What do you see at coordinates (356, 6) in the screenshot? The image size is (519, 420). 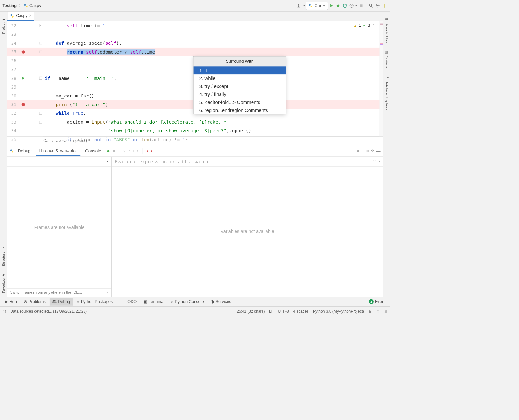 I see `profile-dropdown-icon: ▾` at bounding box center [356, 6].